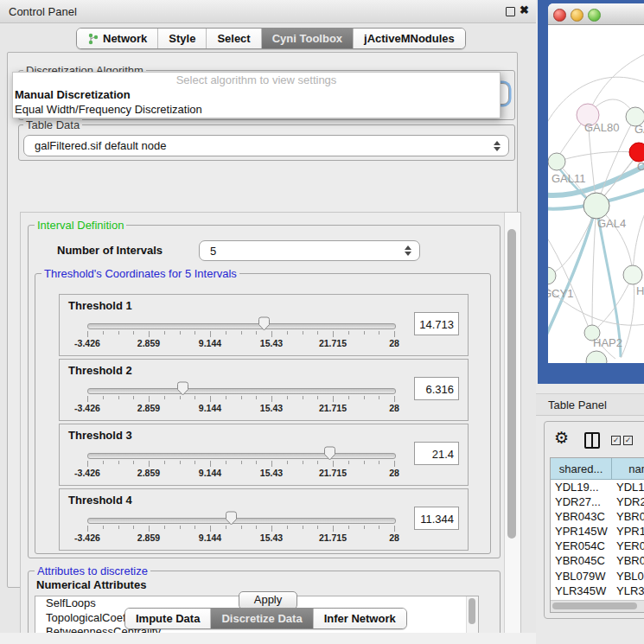 Image resolution: width=644 pixels, height=644 pixels. What do you see at coordinates (307, 38) in the screenshot?
I see `tab-cyni-toolbox: Cyni Toolbox` at bounding box center [307, 38].